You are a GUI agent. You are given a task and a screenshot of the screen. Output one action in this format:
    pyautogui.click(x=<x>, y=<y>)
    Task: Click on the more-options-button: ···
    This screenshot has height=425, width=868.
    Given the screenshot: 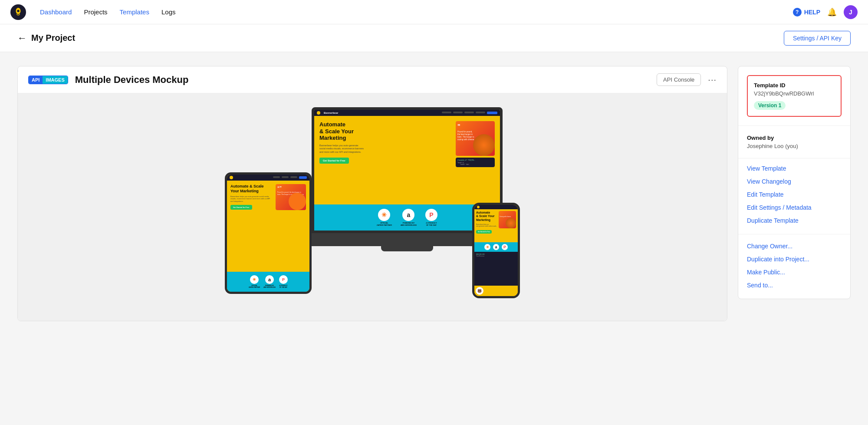 What is the action you would take?
    pyautogui.click(x=712, y=80)
    